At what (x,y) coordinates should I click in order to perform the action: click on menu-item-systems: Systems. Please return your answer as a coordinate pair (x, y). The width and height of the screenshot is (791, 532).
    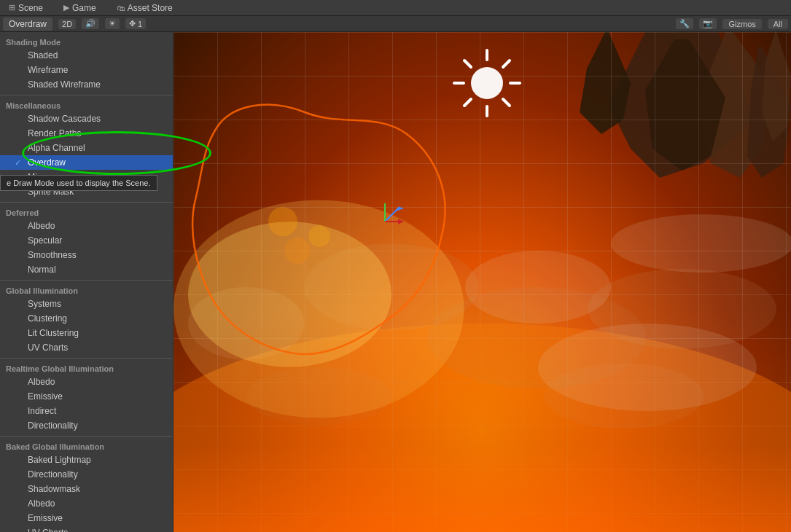
    Looking at the image, I should click on (86, 304).